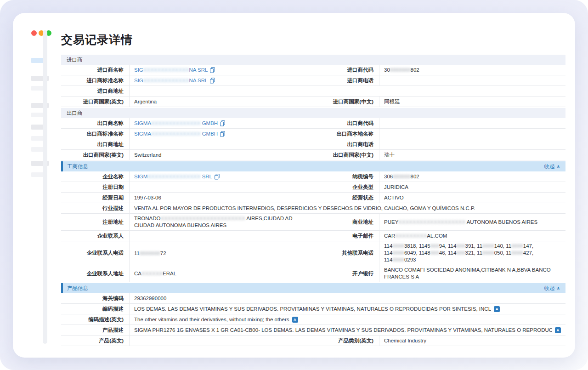 The width and height of the screenshot is (588, 370). What do you see at coordinates (95, 253) in the screenshot?
I see `contact-phone-label: 企业联系人电话` at bounding box center [95, 253].